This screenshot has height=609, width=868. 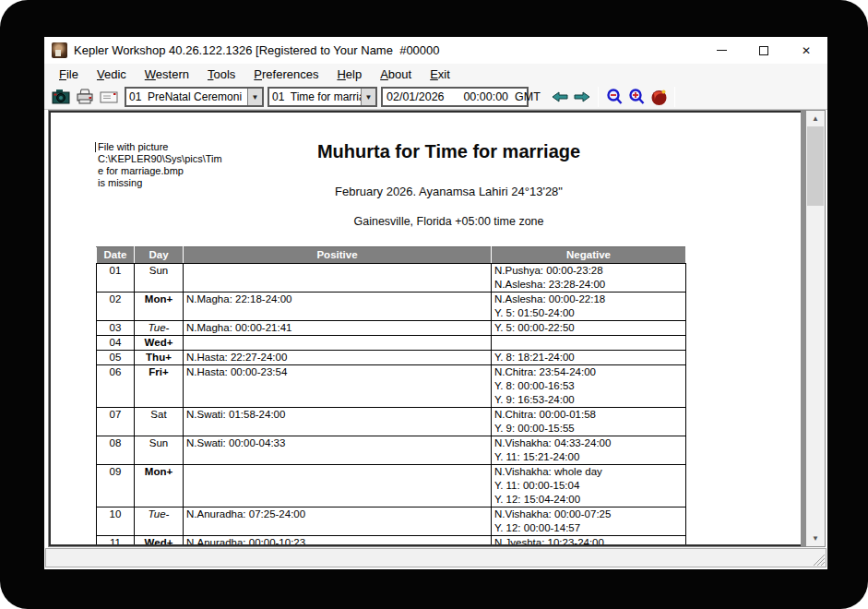 I want to click on title-bar: Kepler Workshop 40.26.122.1326 [Register…, so click(x=435, y=50).